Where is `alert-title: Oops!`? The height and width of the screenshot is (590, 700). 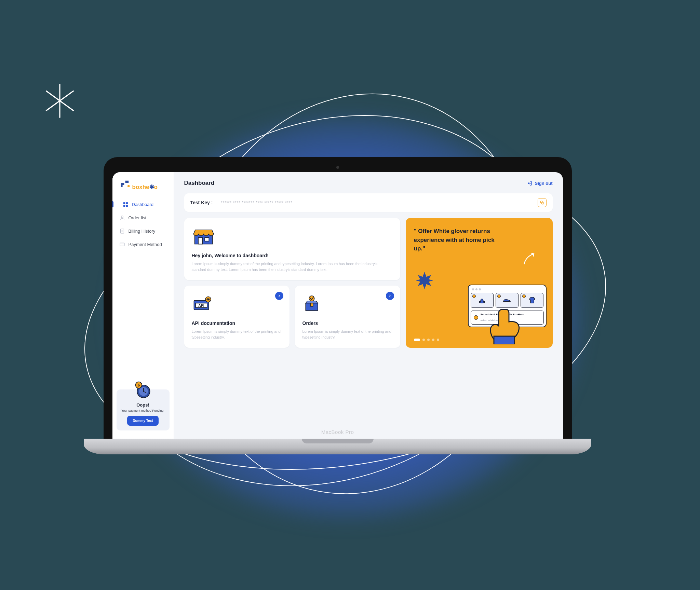
alert-title: Oops! is located at coordinates (143, 405).